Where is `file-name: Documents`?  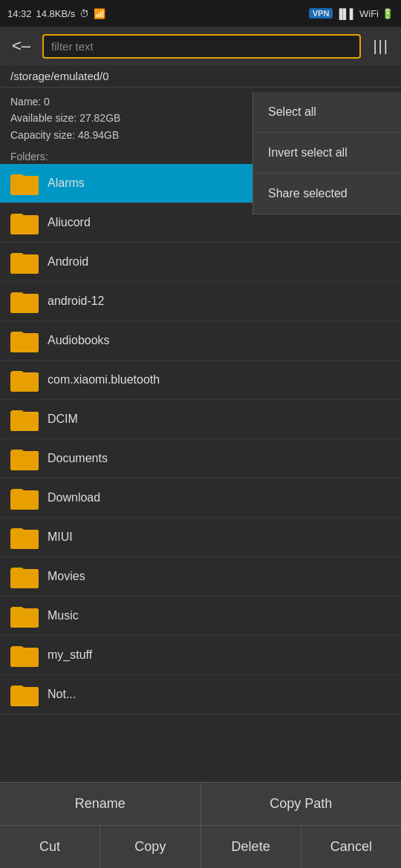 file-name: Documents is located at coordinates (77, 458).